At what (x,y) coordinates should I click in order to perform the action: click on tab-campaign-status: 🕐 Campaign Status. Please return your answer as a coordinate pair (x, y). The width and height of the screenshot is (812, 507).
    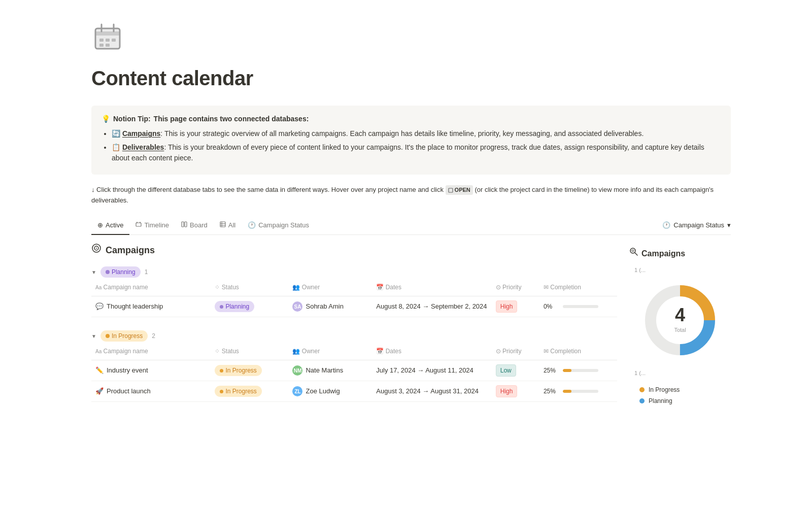
    Looking at the image, I should click on (278, 226).